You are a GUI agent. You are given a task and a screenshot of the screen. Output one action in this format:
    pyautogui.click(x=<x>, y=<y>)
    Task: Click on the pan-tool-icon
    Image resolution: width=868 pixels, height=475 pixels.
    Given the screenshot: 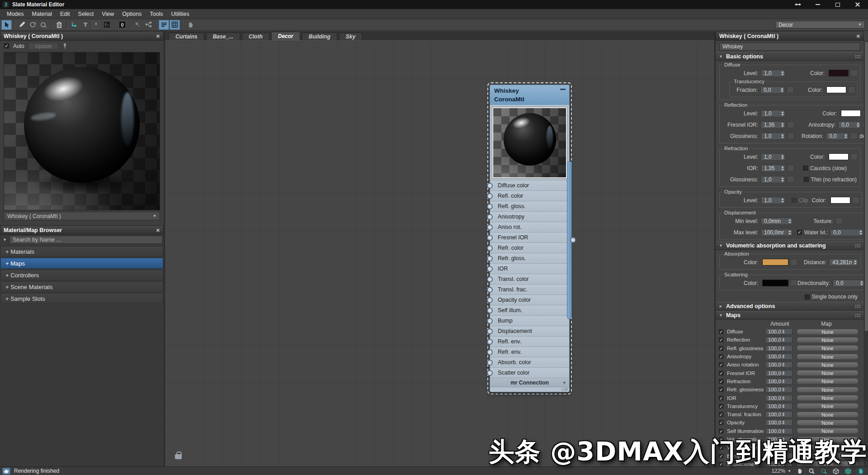 What is the action you would take?
    pyautogui.click(x=190, y=25)
    